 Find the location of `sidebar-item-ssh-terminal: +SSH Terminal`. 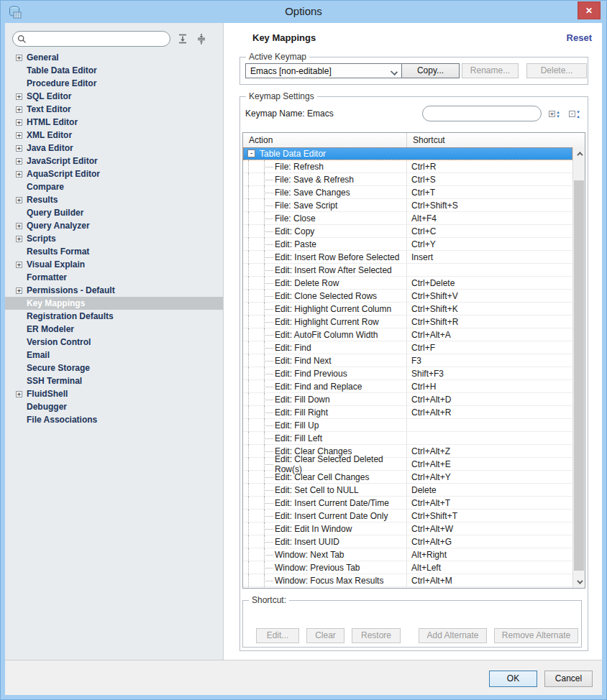

sidebar-item-ssh-terminal: +SSH Terminal is located at coordinates (114, 381).